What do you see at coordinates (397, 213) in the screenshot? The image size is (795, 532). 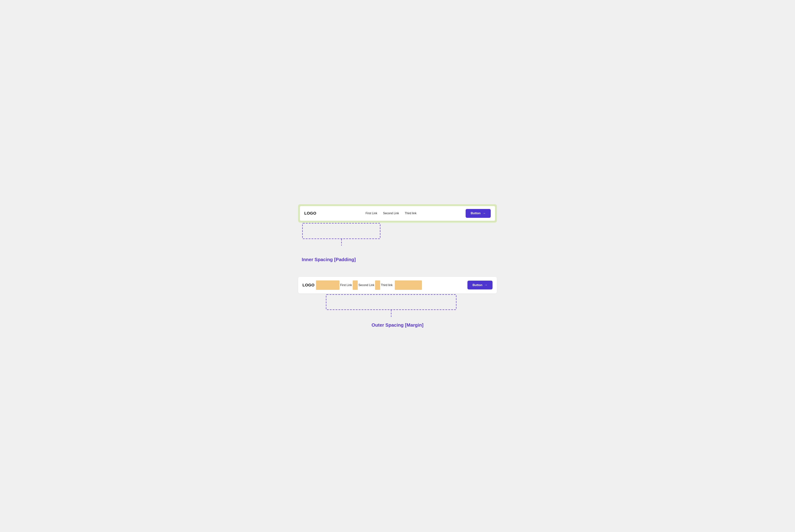 I see `padding-navbar: LOGO First Link Second Link Third link B…` at bounding box center [397, 213].